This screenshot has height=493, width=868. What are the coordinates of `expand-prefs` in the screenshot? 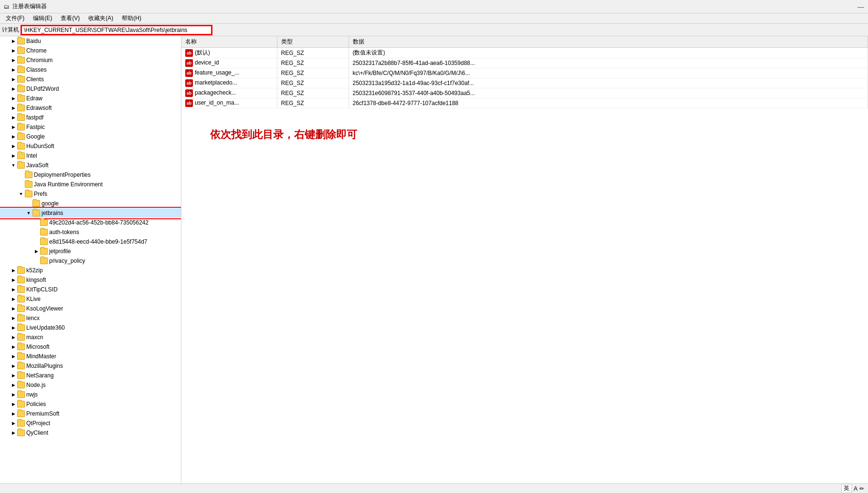 It's located at (21, 194).